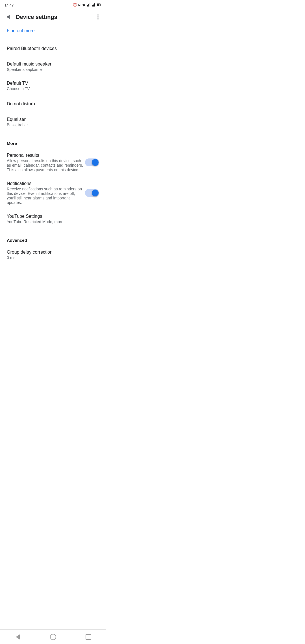 This screenshot has height=644, width=305. What do you see at coordinates (53, 219) in the screenshot?
I see `youtube-settings-item: YouTube Settings YouTube Restricted Mode…` at bounding box center [53, 219].